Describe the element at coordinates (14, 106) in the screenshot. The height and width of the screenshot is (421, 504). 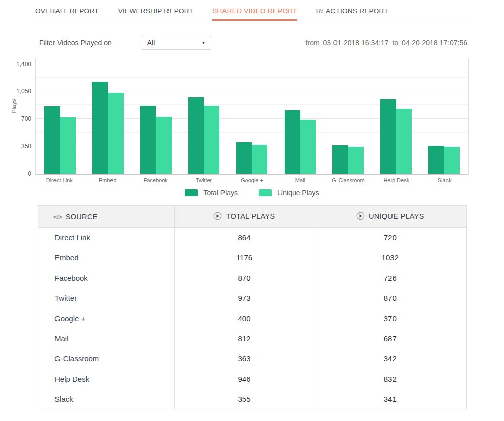
I see `y-axis-title: Plays` at that location.